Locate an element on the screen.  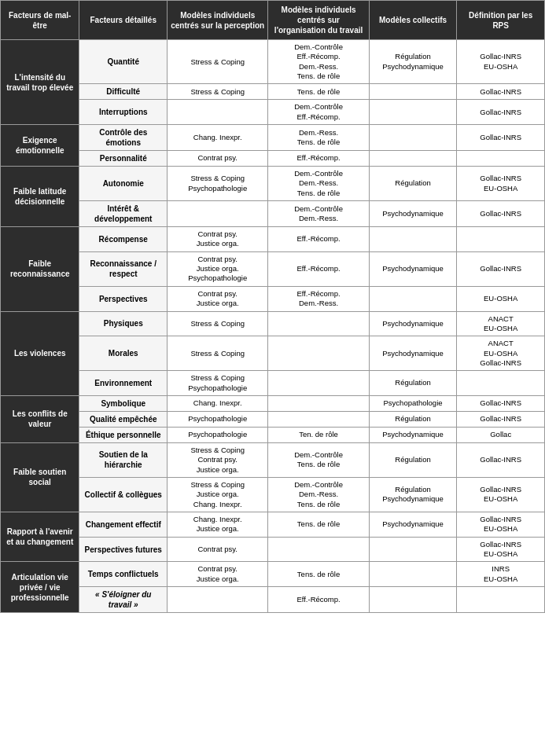
category-cell: Faible latitude décisionnelle is located at coordinates (40, 196).